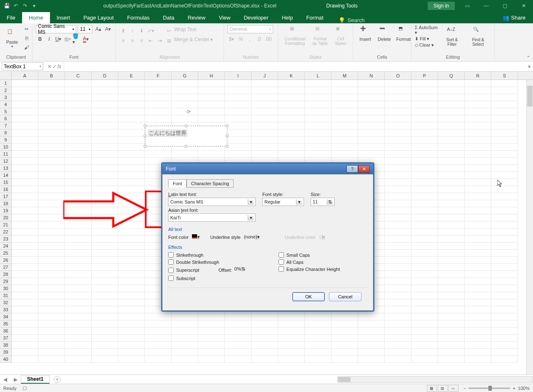 The image size is (533, 392). I want to click on column-header: I, so click(238, 76).